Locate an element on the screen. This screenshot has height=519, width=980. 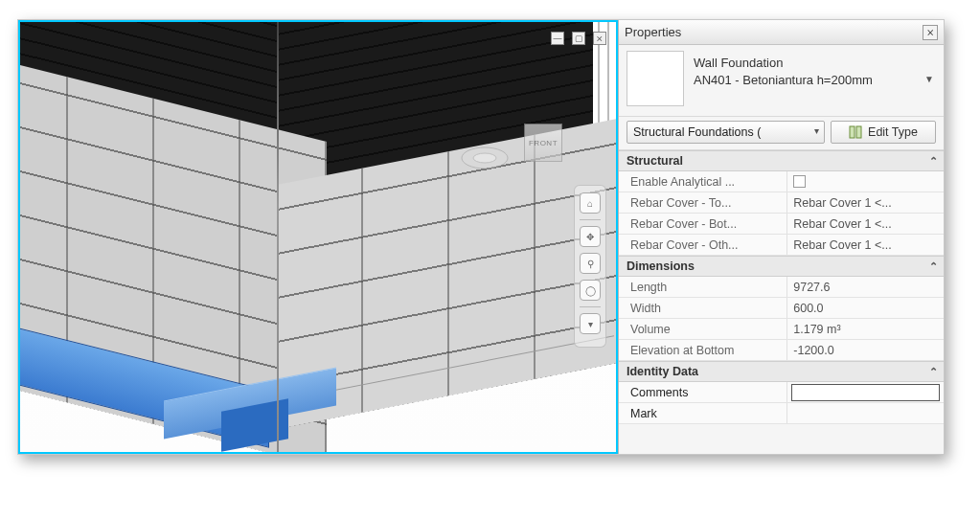
prop-row-elevation-bottom: Elevation at Bottom -1200.0 is located at coordinates (782, 350).